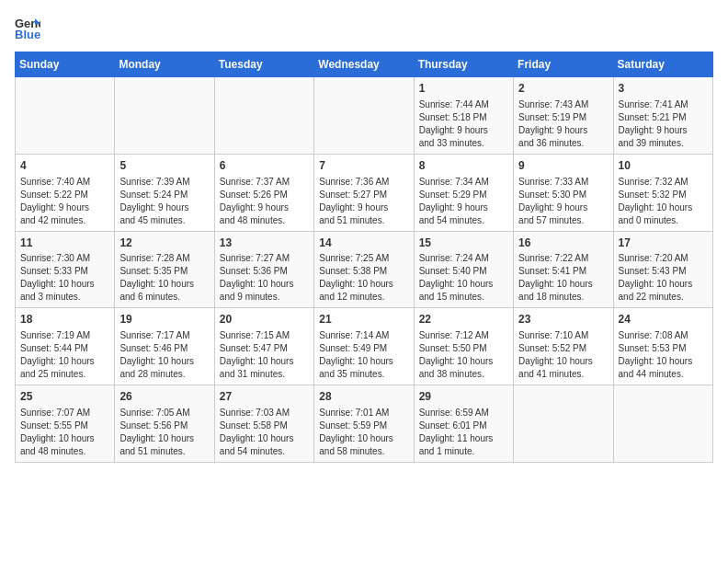 Image resolution: width=728 pixels, height=563 pixels. I want to click on day-number: 19, so click(164, 320).